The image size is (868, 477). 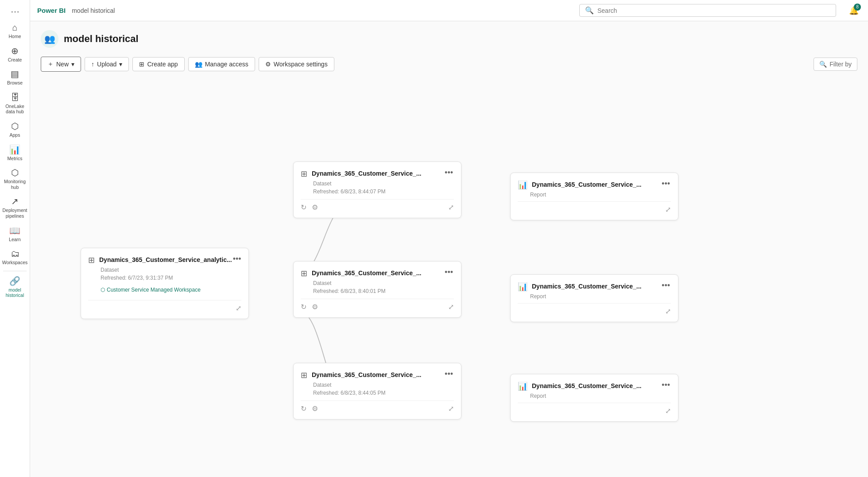 What do you see at coordinates (15, 258) in the screenshot?
I see `sidebar-item-workspaces: 🗂 Workspaces` at bounding box center [15, 258].